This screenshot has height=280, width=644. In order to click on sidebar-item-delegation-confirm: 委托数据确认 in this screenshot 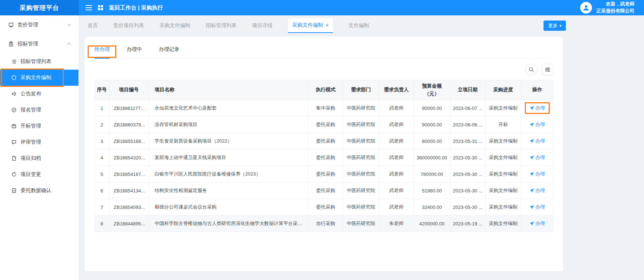, I will do `click(39, 191)`.